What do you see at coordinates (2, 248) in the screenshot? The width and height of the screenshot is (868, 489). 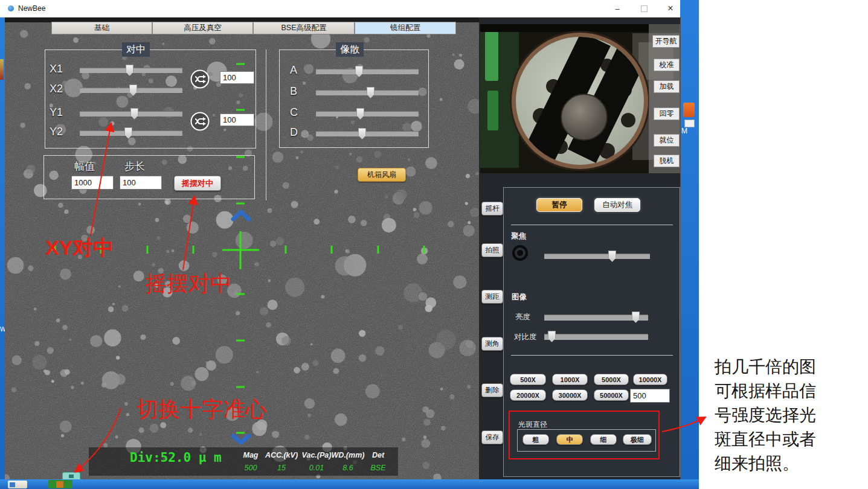 I see `desktop-strip-left` at bounding box center [2, 248].